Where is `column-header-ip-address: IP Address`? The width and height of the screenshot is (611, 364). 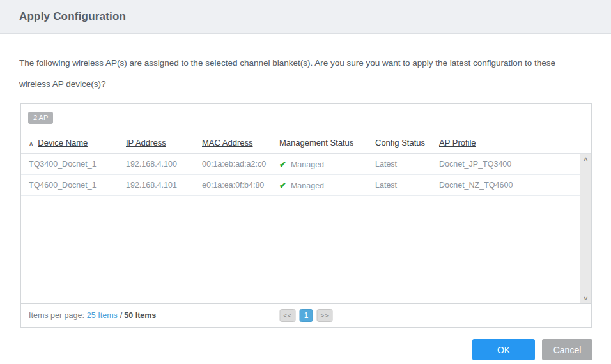
column-header-ip-address: IP Address is located at coordinates (164, 143).